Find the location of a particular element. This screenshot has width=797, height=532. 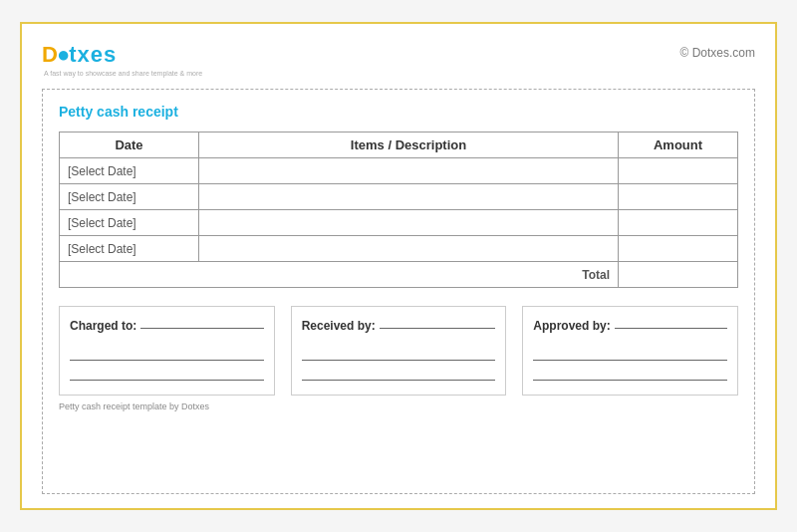

logo-text: txes is located at coordinates (93, 55).